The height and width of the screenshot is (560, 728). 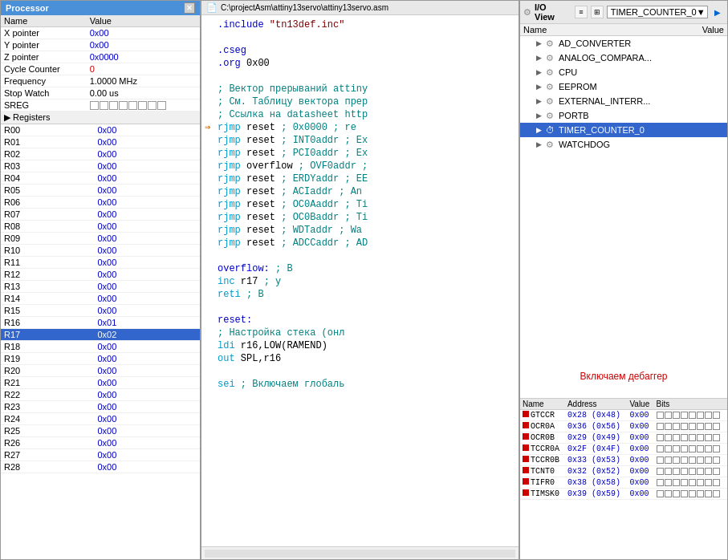 I want to click on code-line: out SPL,r16, so click(x=360, y=359).